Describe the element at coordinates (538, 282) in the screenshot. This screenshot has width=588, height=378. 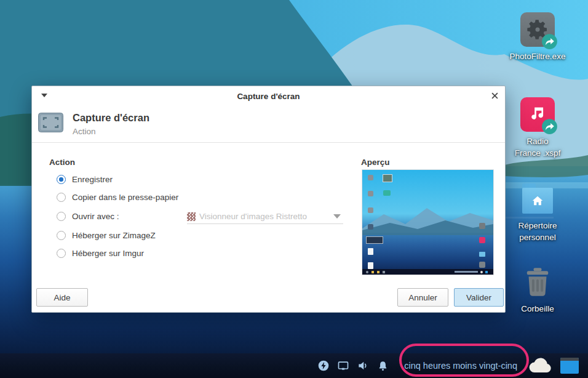
I see `trash-icon` at that location.